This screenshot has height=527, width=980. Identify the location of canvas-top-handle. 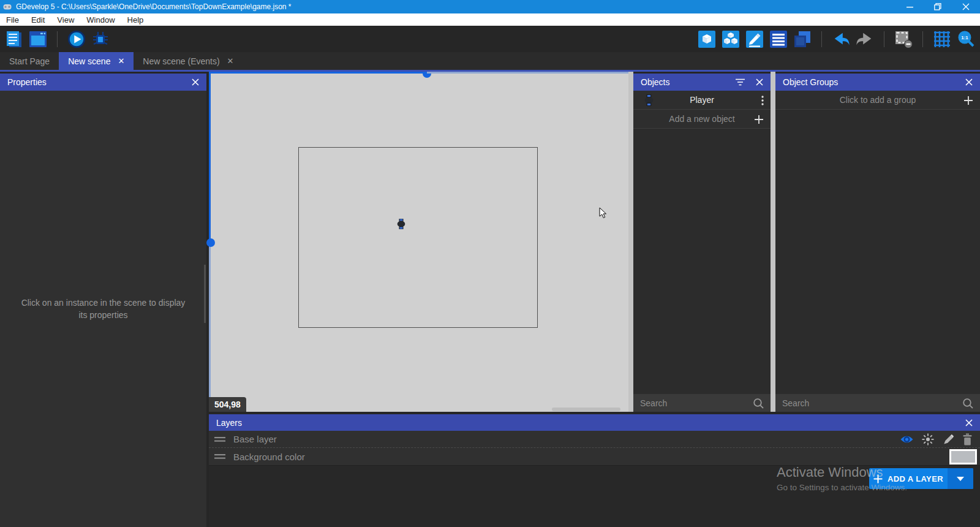
(427, 76).